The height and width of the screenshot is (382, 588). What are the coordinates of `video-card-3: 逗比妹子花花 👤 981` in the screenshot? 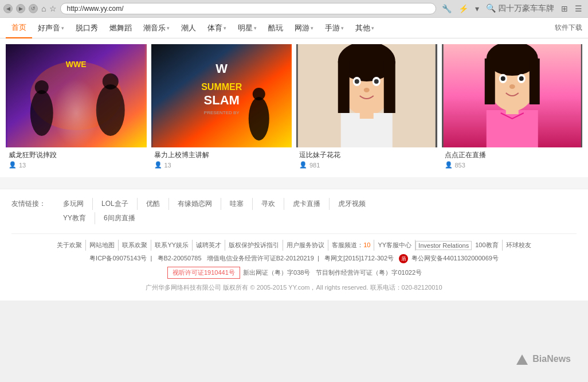 It's located at (367, 108).